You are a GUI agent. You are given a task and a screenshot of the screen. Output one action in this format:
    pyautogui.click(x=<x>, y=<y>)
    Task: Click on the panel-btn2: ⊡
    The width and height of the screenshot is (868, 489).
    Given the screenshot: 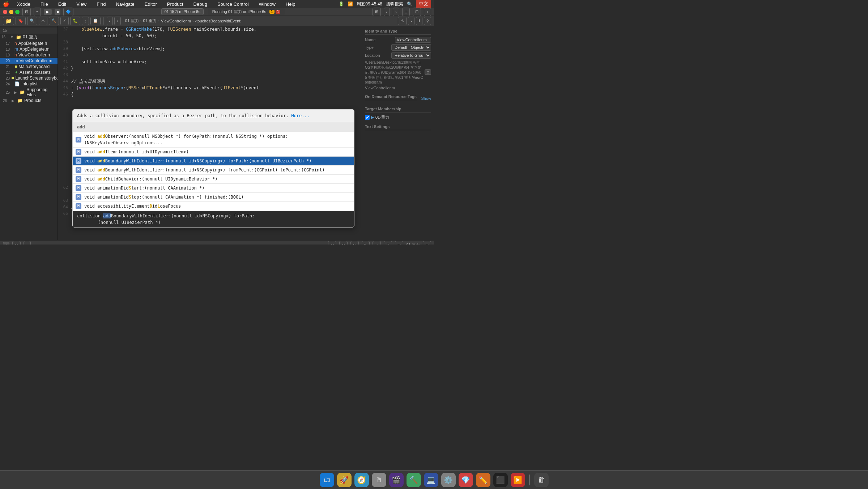 What is the action you would take?
    pyautogui.click(x=399, y=243)
    